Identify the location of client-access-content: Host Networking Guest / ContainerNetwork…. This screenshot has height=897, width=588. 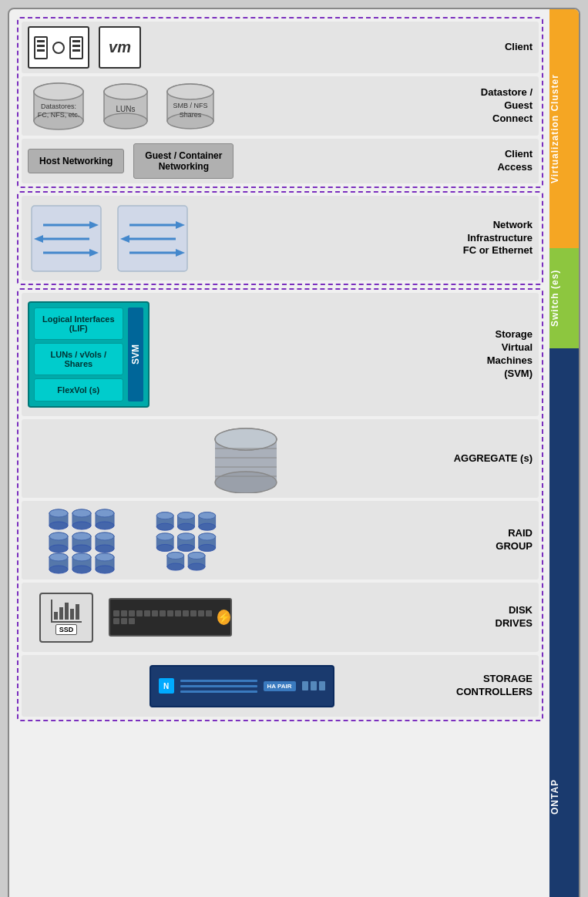
(230, 161).